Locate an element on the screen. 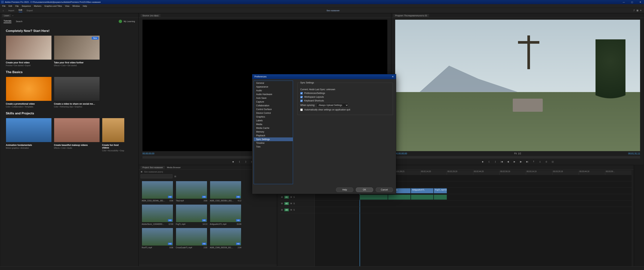  prefs-nav-item: Audio is located at coordinates (273, 91).